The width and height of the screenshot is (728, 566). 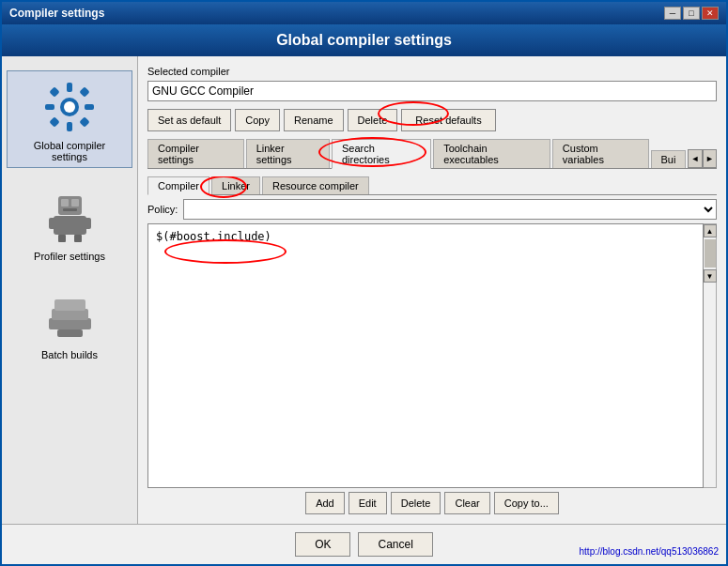 I want to click on policy-select, so click(x=450, y=209).